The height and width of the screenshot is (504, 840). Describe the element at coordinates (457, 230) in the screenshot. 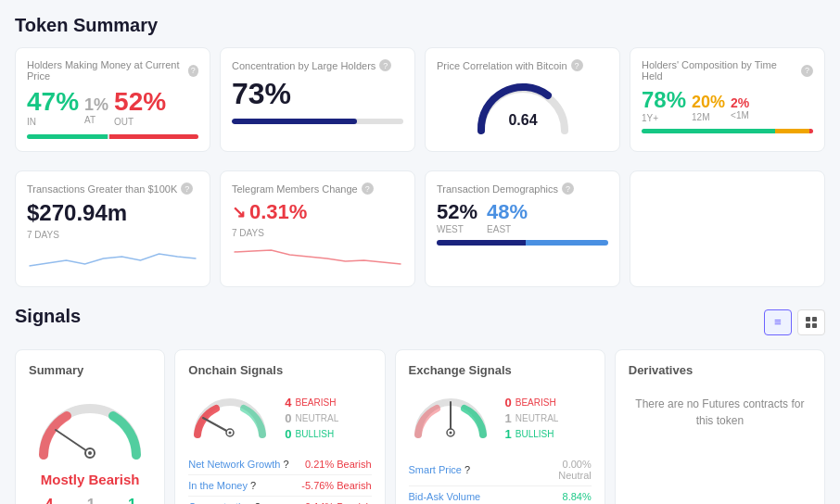

I see `demo-west-label: WEST` at that location.